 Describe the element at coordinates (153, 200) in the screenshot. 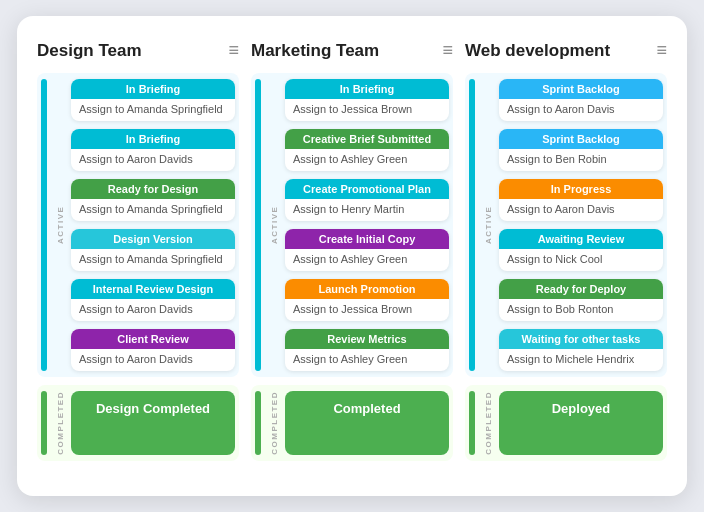

I see `card-0-2: Ready for DesignAssign to Amanda Springf…` at that location.